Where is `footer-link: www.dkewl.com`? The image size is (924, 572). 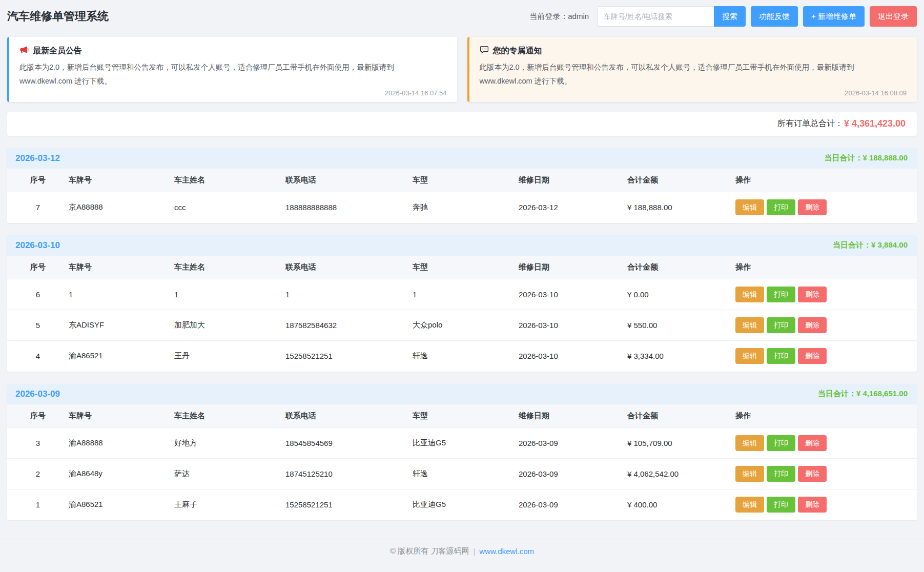 footer-link: www.dkewl.com is located at coordinates (506, 551).